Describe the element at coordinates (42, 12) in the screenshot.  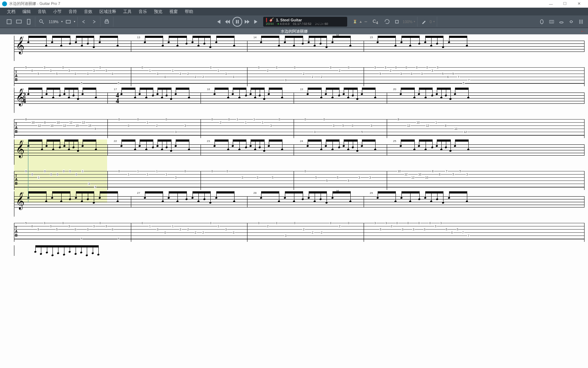
I see `menu-track: 音轨` at that location.